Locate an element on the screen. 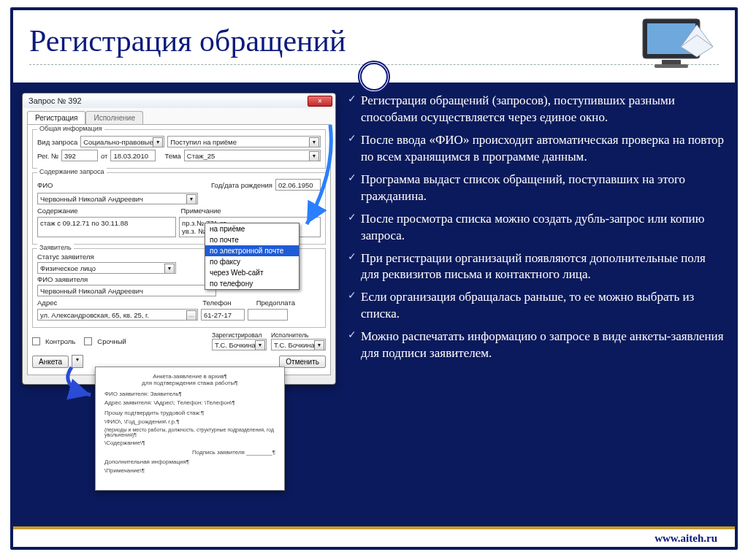 The width and height of the screenshot is (748, 560). list-item: При регистрации организаций появляются д… is located at coordinates (537, 267).